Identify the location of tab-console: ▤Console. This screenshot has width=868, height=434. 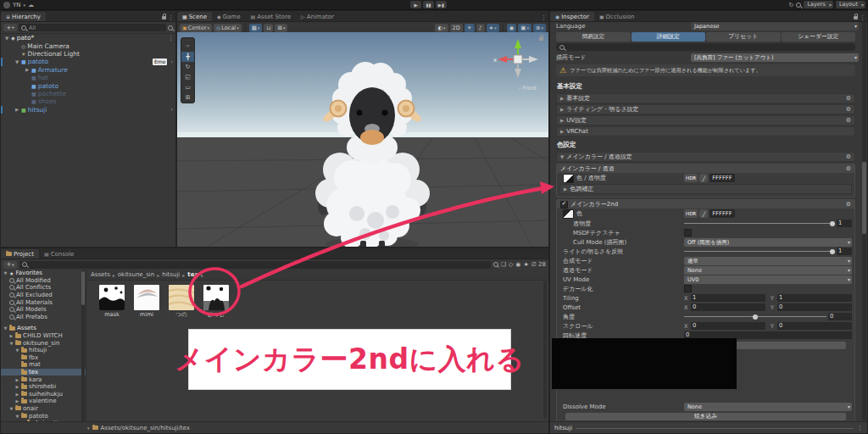
(59, 254).